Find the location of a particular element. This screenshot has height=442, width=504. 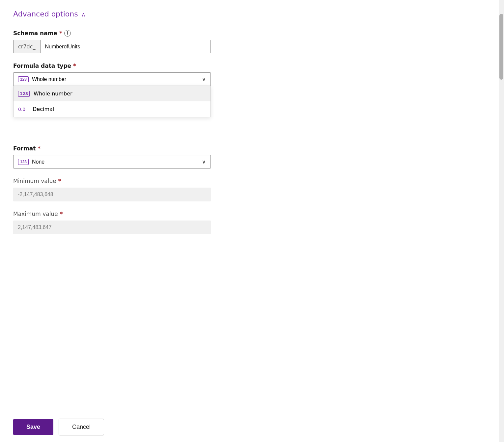

dropdown-item-decimal: 0.0 Decimal is located at coordinates (112, 109).